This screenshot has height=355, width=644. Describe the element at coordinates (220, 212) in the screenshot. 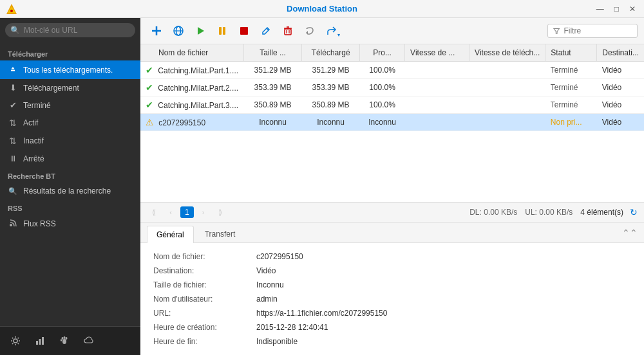

I see `last-page-button: ⟫` at that location.